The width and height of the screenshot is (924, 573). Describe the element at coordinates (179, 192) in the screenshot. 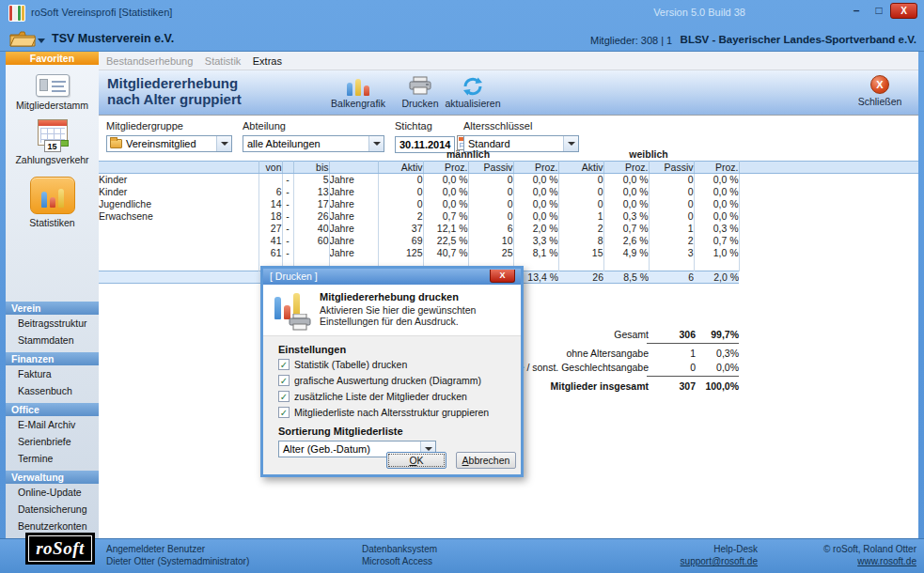

I see `table-cell: Kinder` at that location.